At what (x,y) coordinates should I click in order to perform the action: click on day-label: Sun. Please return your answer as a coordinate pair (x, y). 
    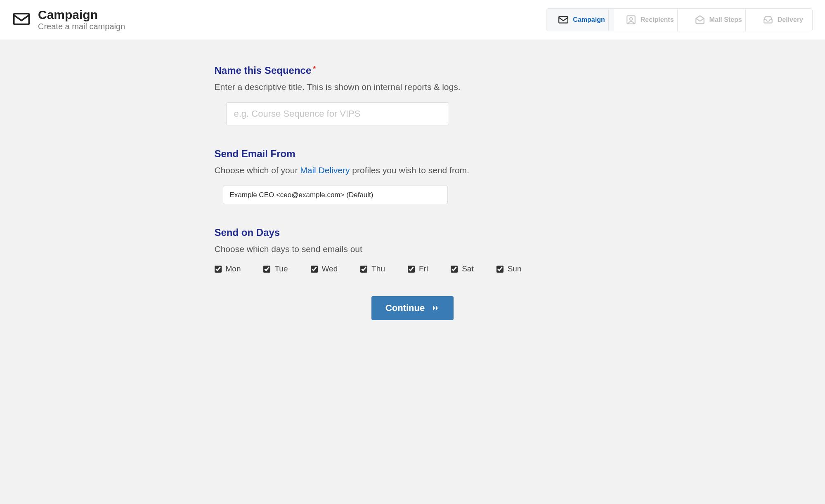
    Looking at the image, I should click on (515, 269).